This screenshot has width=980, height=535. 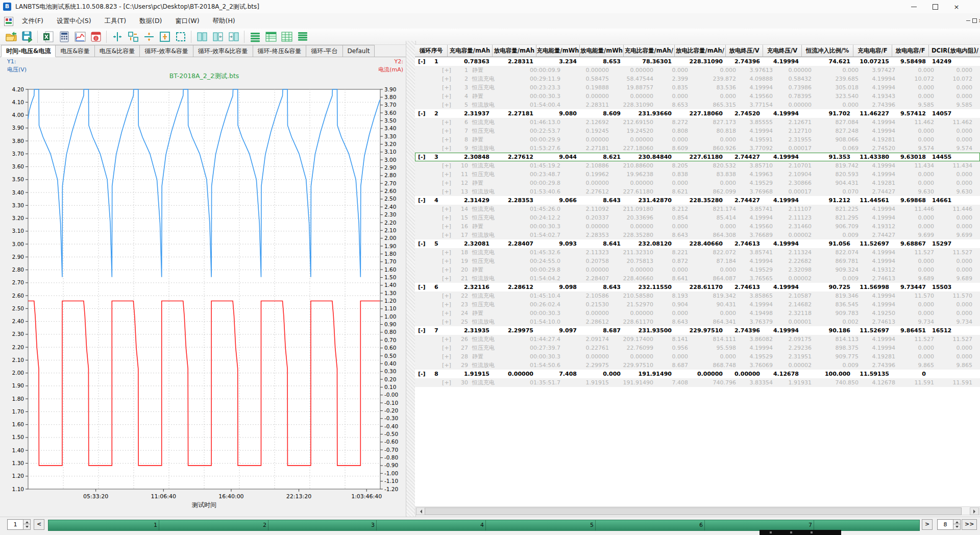 I want to click on left-spinner-down-icon, so click(x=27, y=527).